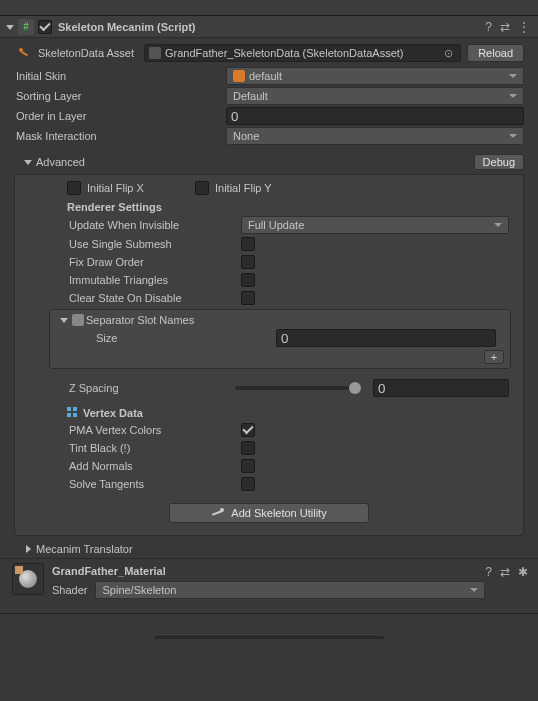 This screenshot has height=701, width=538. What do you see at coordinates (248, 298) in the screenshot?
I see `clear-state-on-disable-checkbox` at bounding box center [248, 298].